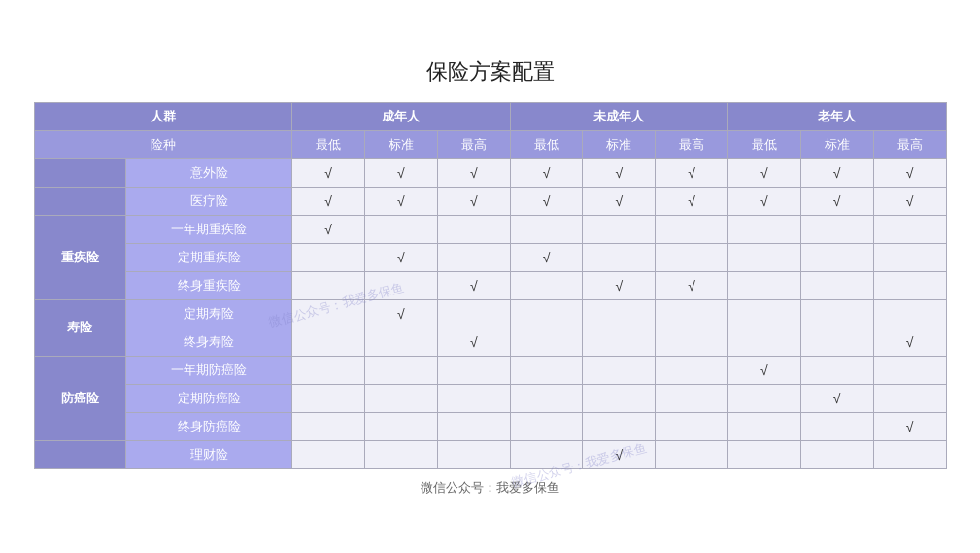  What do you see at coordinates (490, 144) in the screenshot?
I see `header-sub-row: 险种 最低 标准 最高 最低 标准 最高 最低 标准 最高` at bounding box center [490, 144].